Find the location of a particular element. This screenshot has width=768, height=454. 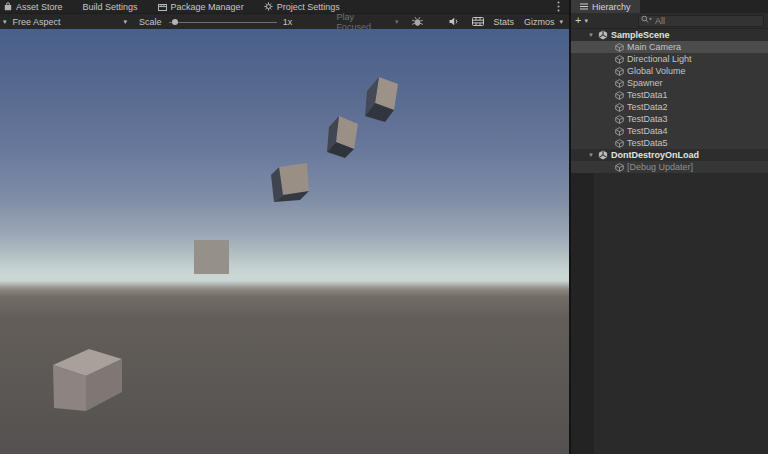

hierarchy-item-samplescene: ▼SampleScene is located at coordinates (670, 35).